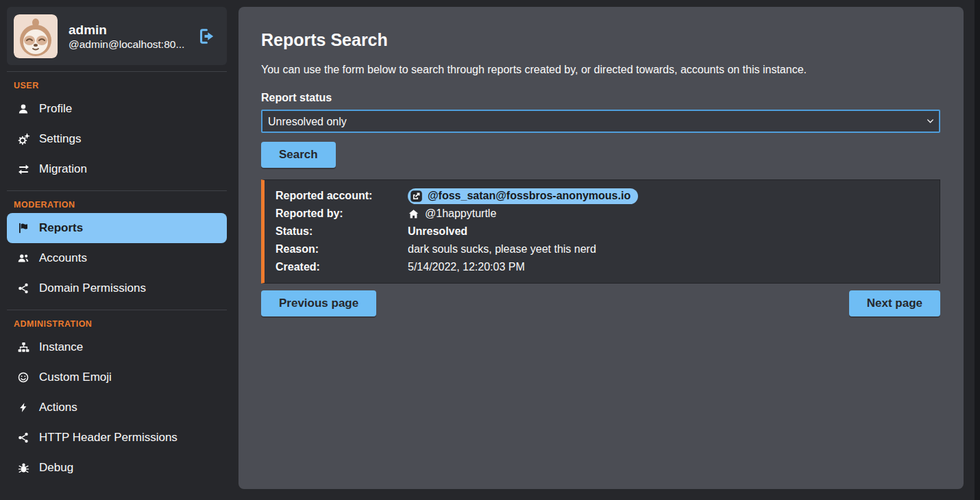 This screenshot has width=980, height=500. Describe the element at coordinates (341, 214) in the screenshot. I see `report-row-label: Reported by:` at that location.